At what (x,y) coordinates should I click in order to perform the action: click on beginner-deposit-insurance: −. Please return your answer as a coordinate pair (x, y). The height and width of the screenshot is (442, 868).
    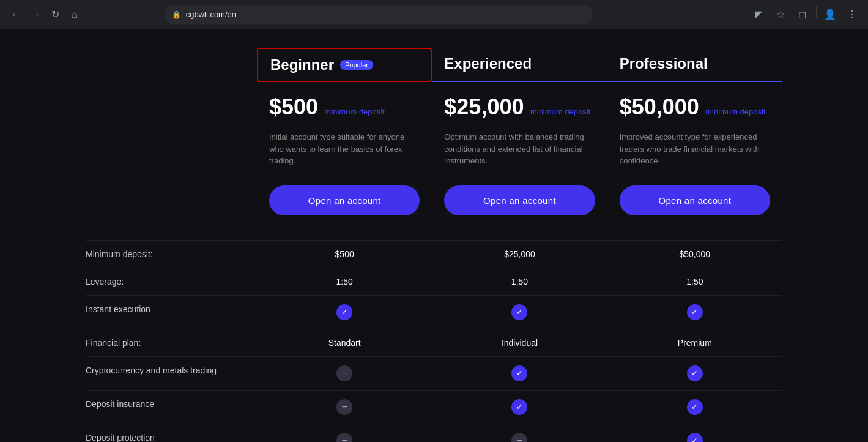
    Looking at the image, I should click on (344, 407).